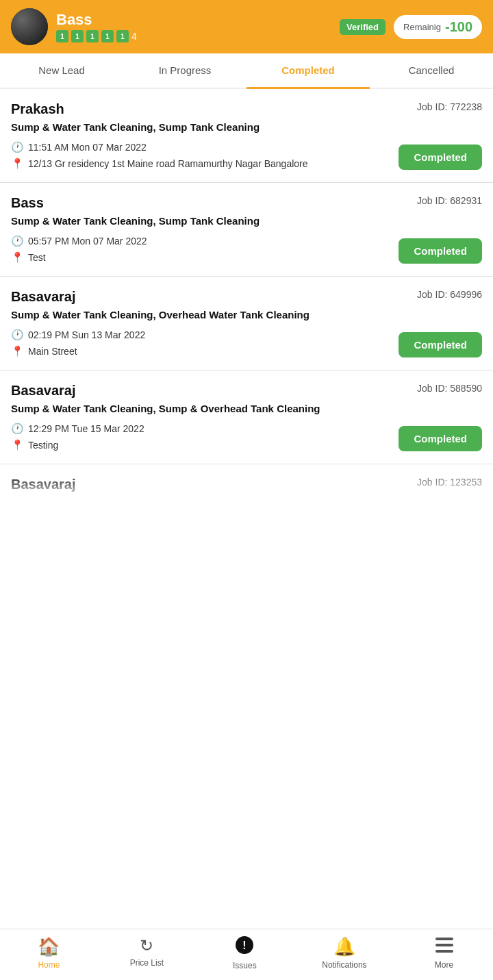 The width and height of the screenshot is (493, 980). Describe the element at coordinates (246, 437) in the screenshot. I see `job-details-4: 🕐 12:29 PM Tue 15 Mar 2022 📍 Testing Com…` at that location.